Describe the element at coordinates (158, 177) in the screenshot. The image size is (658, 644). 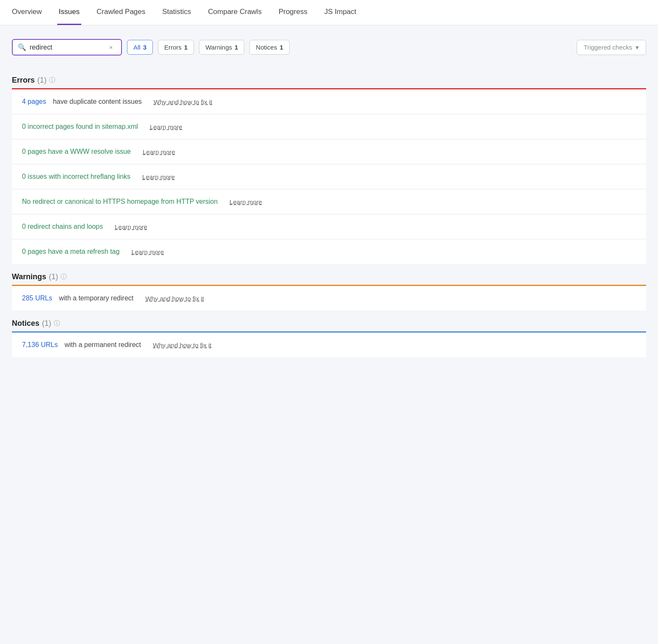
I see `learn-link-hreflang: Learn more` at that location.